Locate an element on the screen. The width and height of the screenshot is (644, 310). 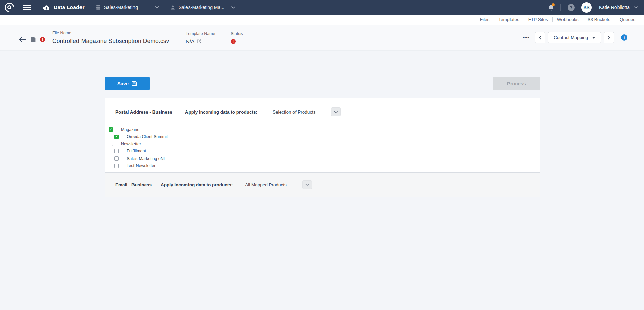
product-label: Sales-Marketing eNL is located at coordinates (146, 159).